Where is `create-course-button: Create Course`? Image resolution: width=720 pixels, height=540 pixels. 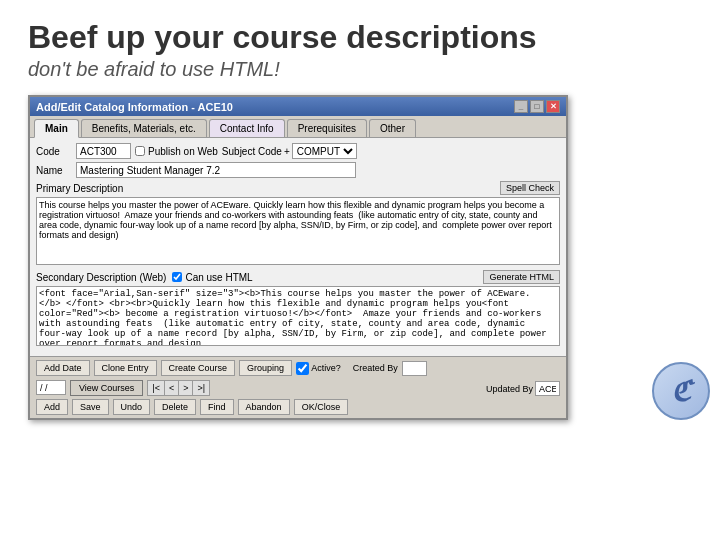
create-course-button: Create Course is located at coordinates (198, 368).